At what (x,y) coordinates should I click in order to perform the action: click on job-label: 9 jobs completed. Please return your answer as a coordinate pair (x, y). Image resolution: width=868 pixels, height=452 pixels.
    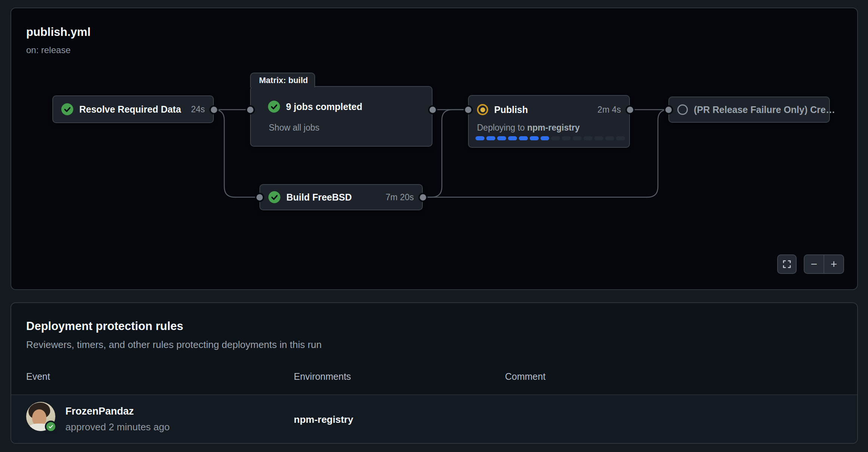
    Looking at the image, I should click on (355, 107).